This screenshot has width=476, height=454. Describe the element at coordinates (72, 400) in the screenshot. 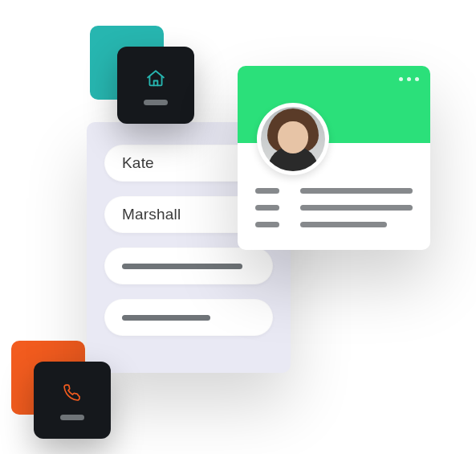

I see `tile-phone` at that location.